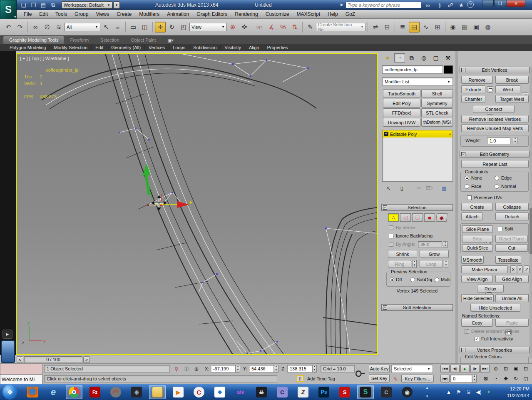 Image resolution: width=532 pixels, height=400 pixels. Describe the element at coordinates (149, 14) in the screenshot. I see `menu-modifiers: Modifiers` at that location.